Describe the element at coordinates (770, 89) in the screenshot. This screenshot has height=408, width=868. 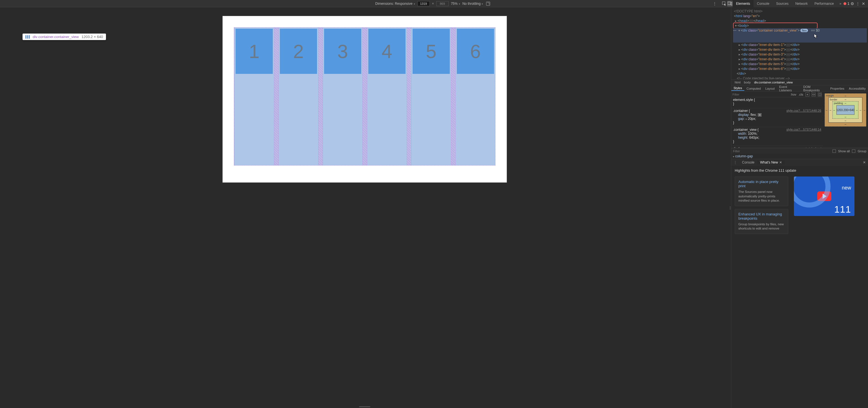
I see `tab-layout: Layout` at that location.